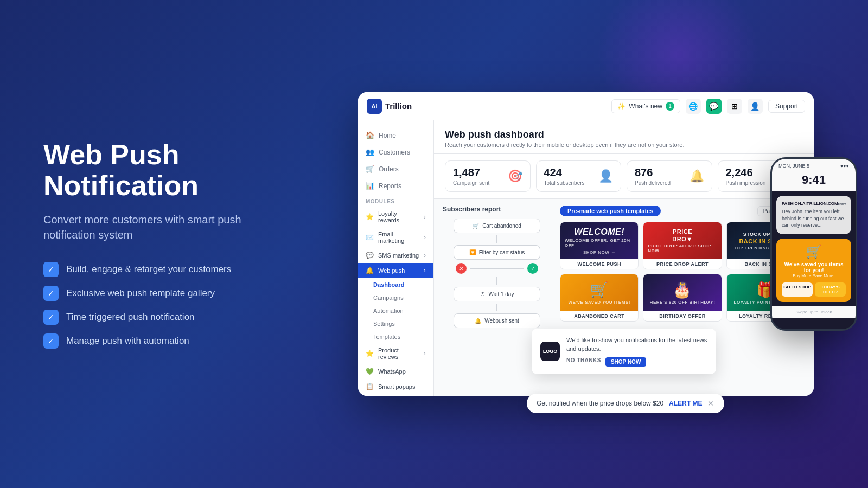 The height and width of the screenshot is (488, 868). What do you see at coordinates (157, 269) in the screenshot?
I see `feature-item-1: ✓ Build, engage & retarget your customer…` at bounding box center [157, 269].